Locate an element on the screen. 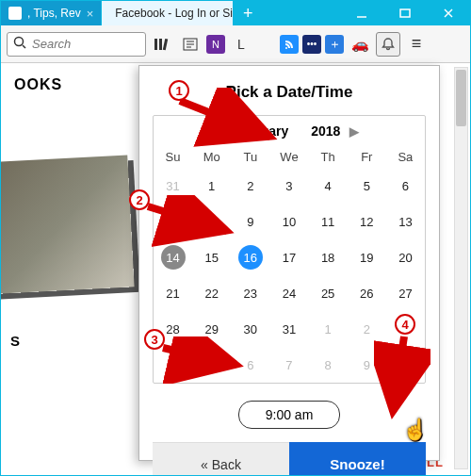 This screenshot has width=471, height=476. calendar-day: 26 is located at coordinates (367, 293).